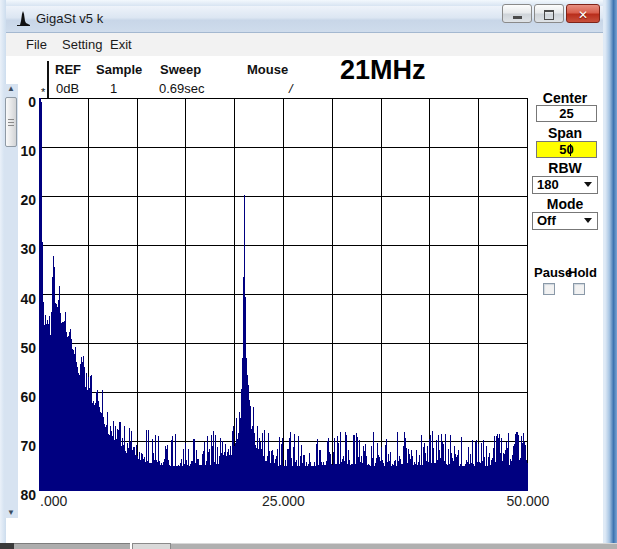 The width and height of the screenshot is (617, 549). I want to click on pause-label: Pause, so click(553, 272).